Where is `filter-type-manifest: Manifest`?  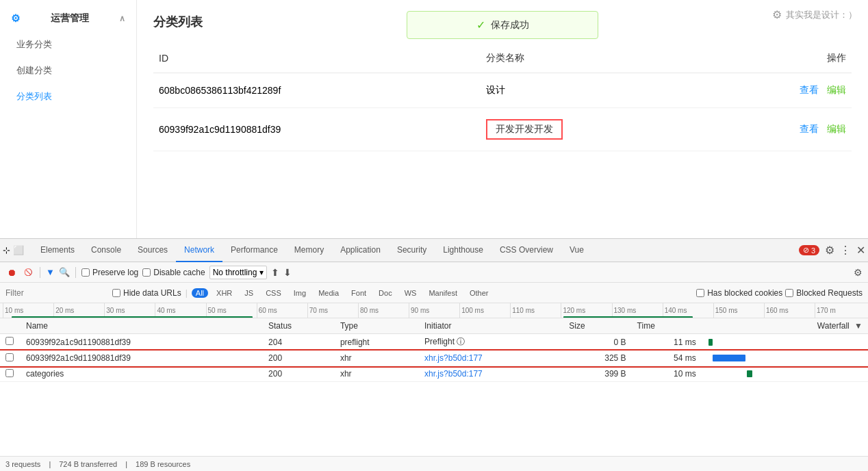
filter-type-manifest: Manifest is located at coordinates (443, 293).